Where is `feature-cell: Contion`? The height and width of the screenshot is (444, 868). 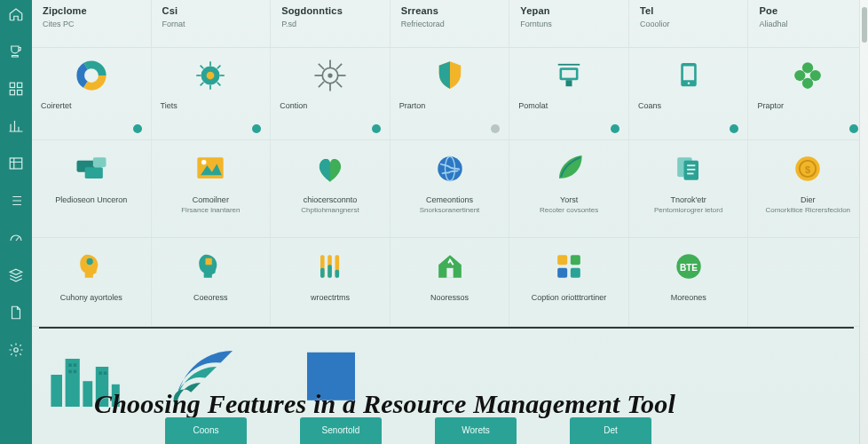
feature-cell: Contion is located at coordinates (330, 94).